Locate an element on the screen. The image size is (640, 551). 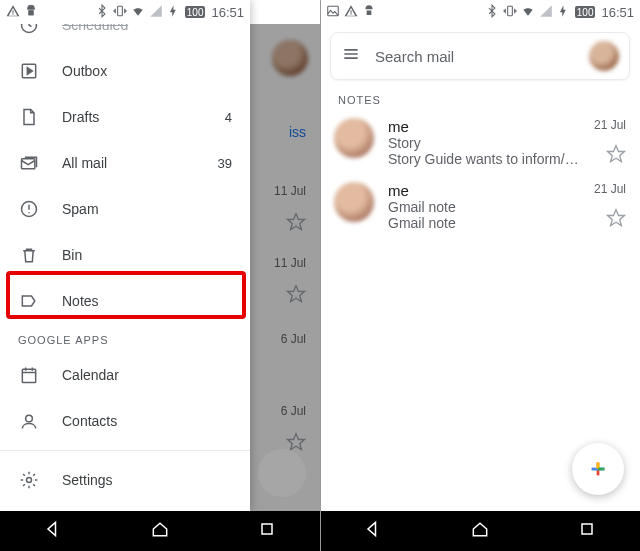
contacts-icon is located at coordinates (29, 421).